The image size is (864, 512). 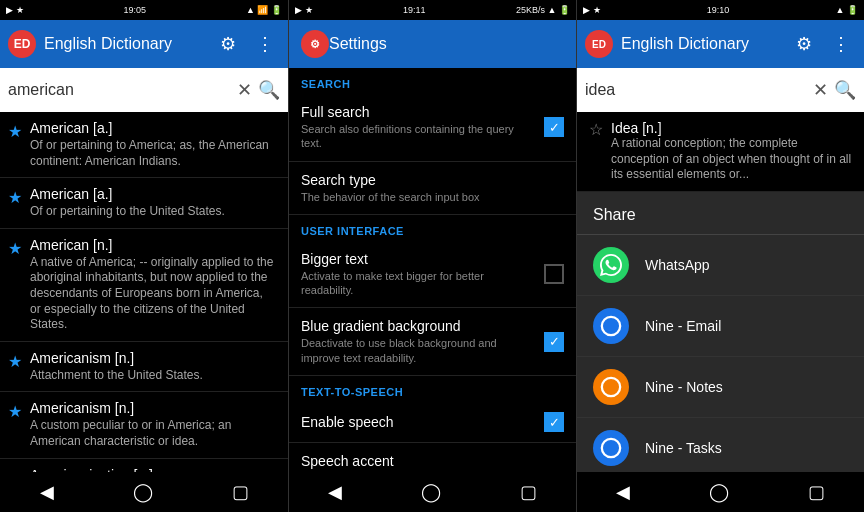 I want to click on idea-entry: ☆ Idea [n.] A rational conception; the c…, so click(x=720, y=152).